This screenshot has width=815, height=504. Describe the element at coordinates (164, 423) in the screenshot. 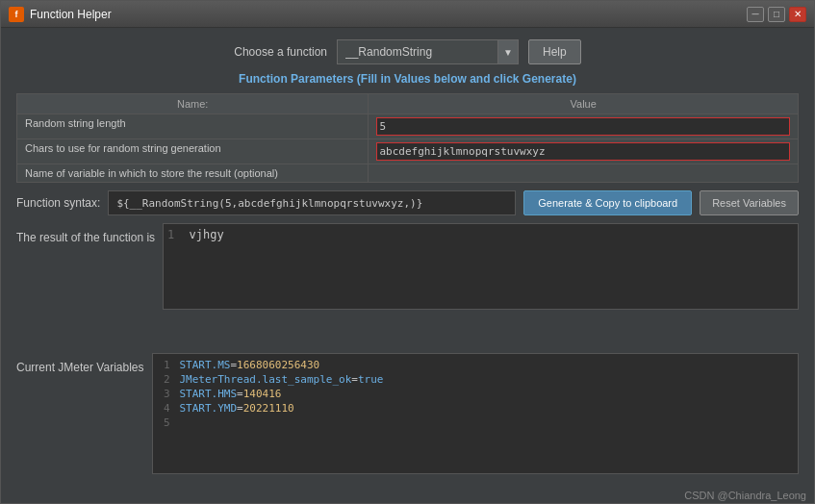

I see `jmeter-line-num-4: 5` at that location.